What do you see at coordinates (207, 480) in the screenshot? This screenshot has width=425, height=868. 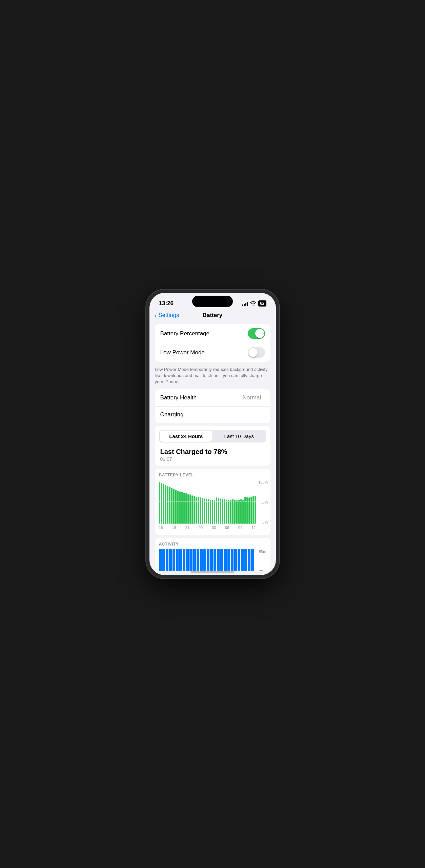 I see `grid-top` at bounding box center [207, 480].